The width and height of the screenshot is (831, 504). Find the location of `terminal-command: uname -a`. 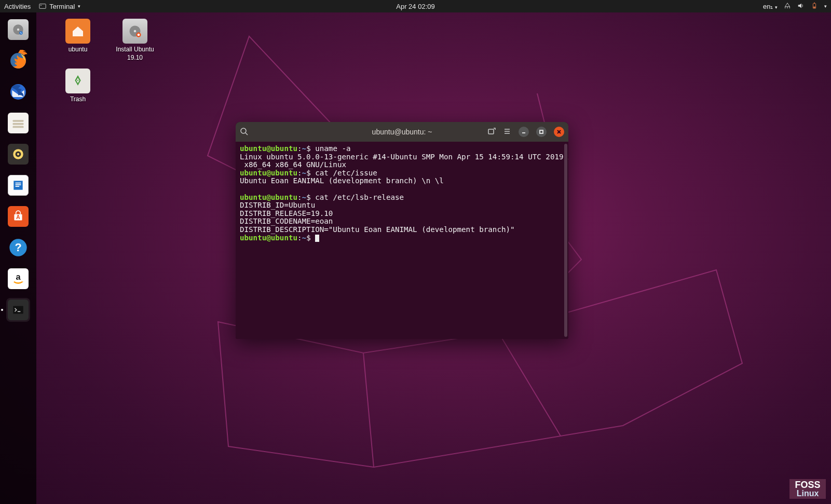

terminal-command: uname -a is located at coordinates (333, 148).